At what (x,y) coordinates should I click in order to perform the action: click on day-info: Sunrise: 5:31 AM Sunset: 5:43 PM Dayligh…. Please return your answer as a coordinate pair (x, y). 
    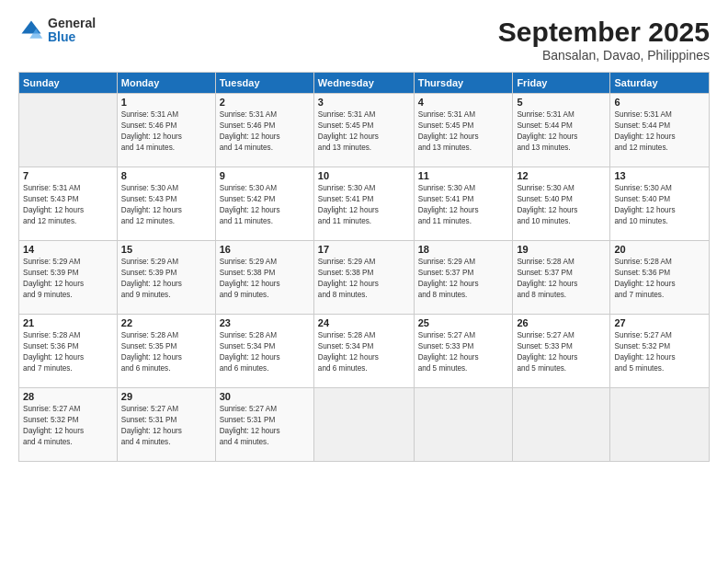
    Looking at the image, I should click on (68, 205).